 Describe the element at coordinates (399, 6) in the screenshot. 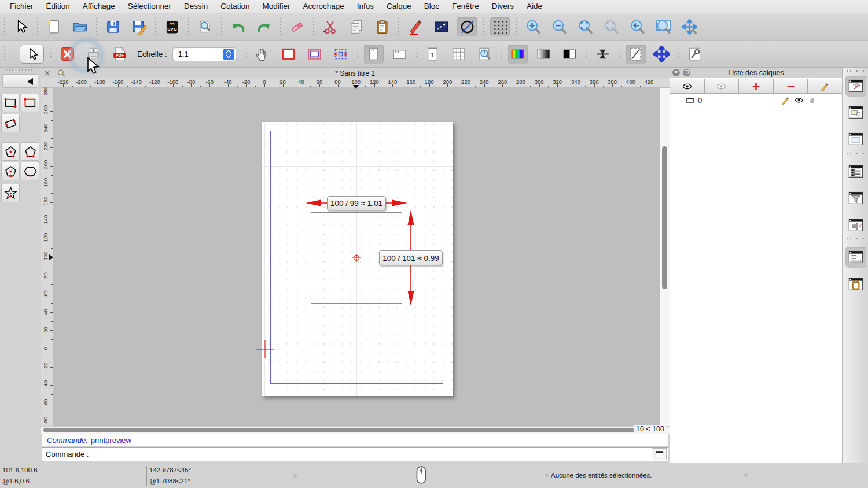

I see `menu-calque: Calque` at that location.